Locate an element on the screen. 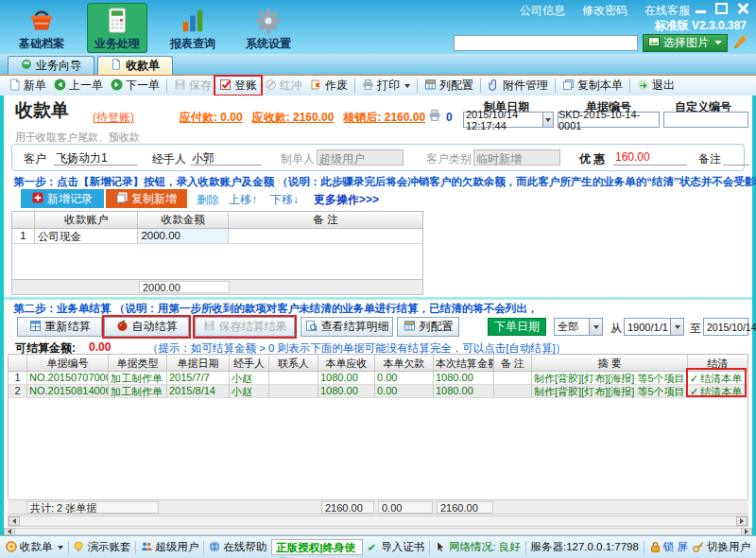 This screenshot has height=558, width=756. discount-field: 160.00 is located at coordinates (650, 157).